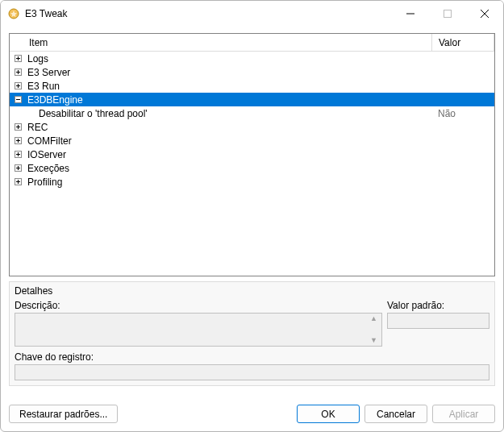 The height and width of the screenshot is (432, 504). Describe the element at coordinates (221, 42) in the screenshot. I see `column-header-item: Item` at that location.